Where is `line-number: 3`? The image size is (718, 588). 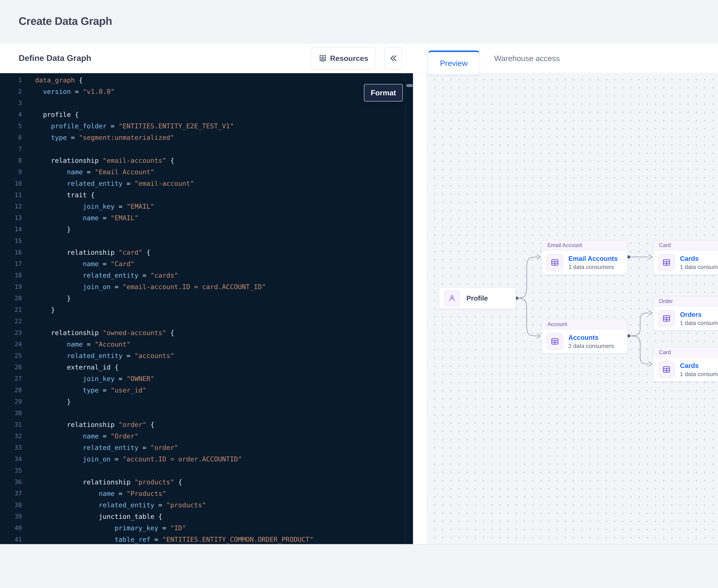
line-number: 3 is located at coordinates (11, 103).